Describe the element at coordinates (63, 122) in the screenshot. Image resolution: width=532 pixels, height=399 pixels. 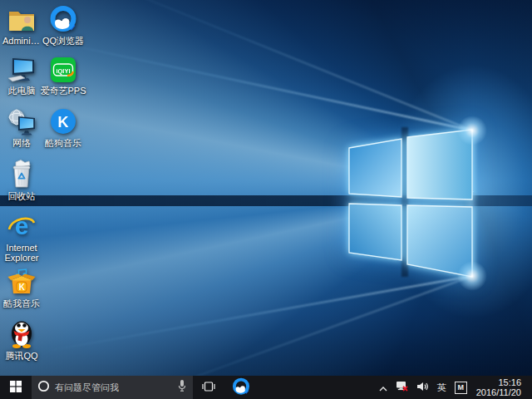
I see `kugou-letter: K` at that location.